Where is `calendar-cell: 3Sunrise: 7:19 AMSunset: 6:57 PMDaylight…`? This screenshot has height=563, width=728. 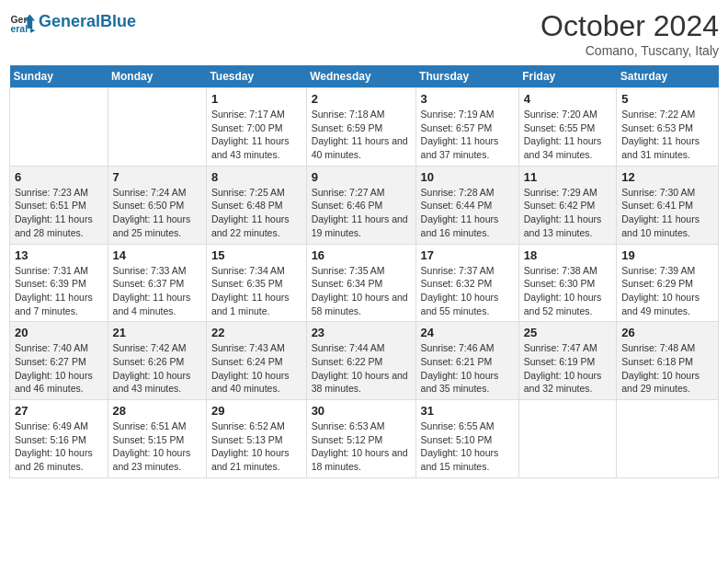 calendar-cell: 3Sunrise: 7:19 AMSunset: 6:57 PMDaylight… is located at coordinates (467, 127).